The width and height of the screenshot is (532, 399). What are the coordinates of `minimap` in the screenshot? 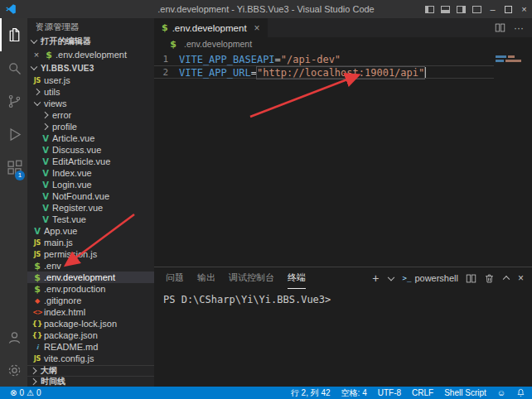 It's located at (513, 159).